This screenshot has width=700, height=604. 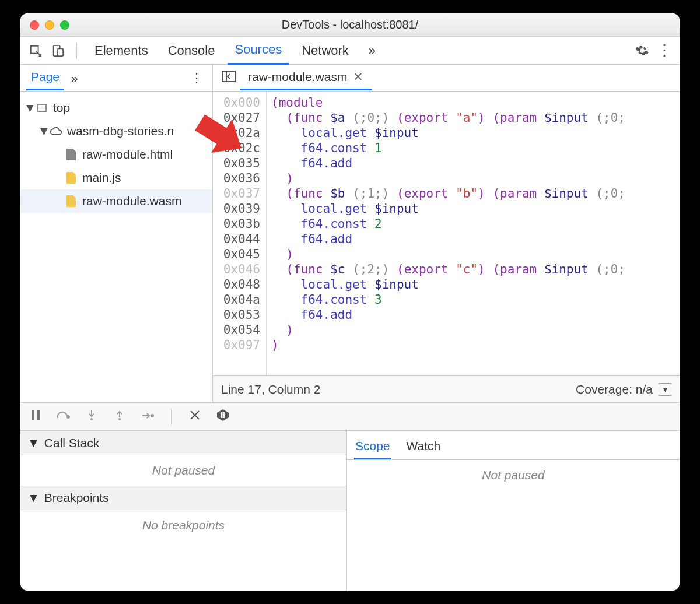 I want to click on breakpoints-title: Breakpoints, so click(x=77, y=498).